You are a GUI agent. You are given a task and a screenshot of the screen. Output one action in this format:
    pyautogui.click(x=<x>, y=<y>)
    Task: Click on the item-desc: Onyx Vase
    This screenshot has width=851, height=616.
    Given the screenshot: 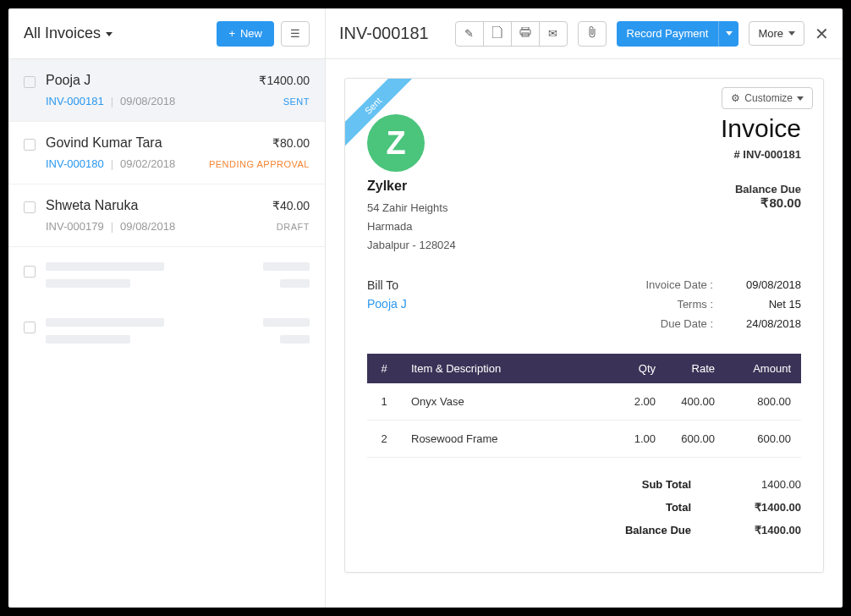 What is the action you would take?
    pyautogui.click(x=508, y=402)
    